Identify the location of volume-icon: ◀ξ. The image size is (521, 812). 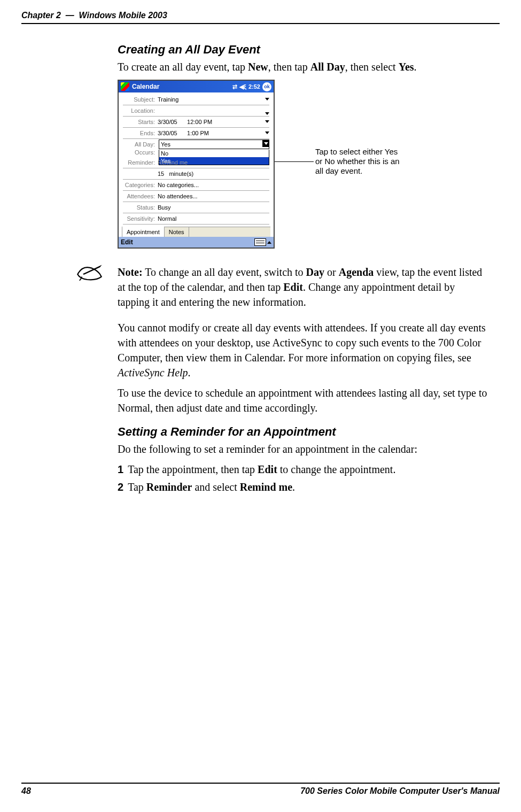
(243, 87).